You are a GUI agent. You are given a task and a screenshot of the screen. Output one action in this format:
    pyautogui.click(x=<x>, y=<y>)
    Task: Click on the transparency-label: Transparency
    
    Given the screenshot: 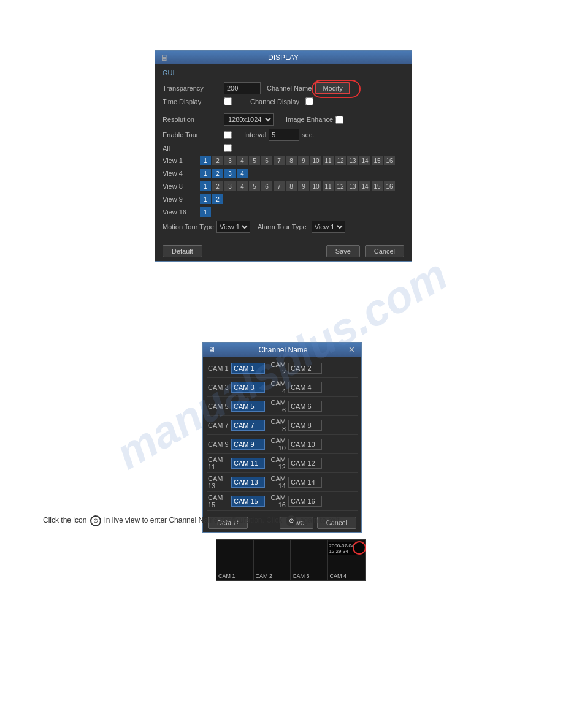 What is the action you would take?
    pyautogui.click(x=193, y=88)
    